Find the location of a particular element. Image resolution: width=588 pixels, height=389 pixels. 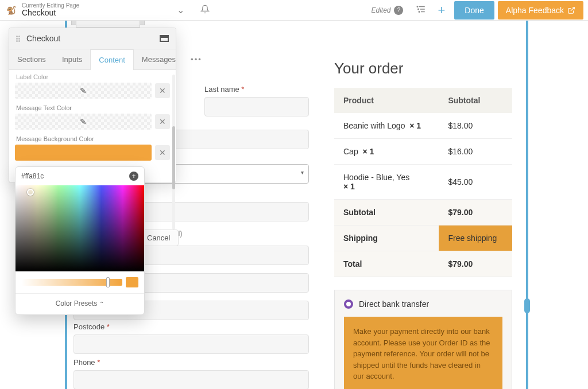

message-text-color-heading: Message Text Color is located at coordinates (93, 108).